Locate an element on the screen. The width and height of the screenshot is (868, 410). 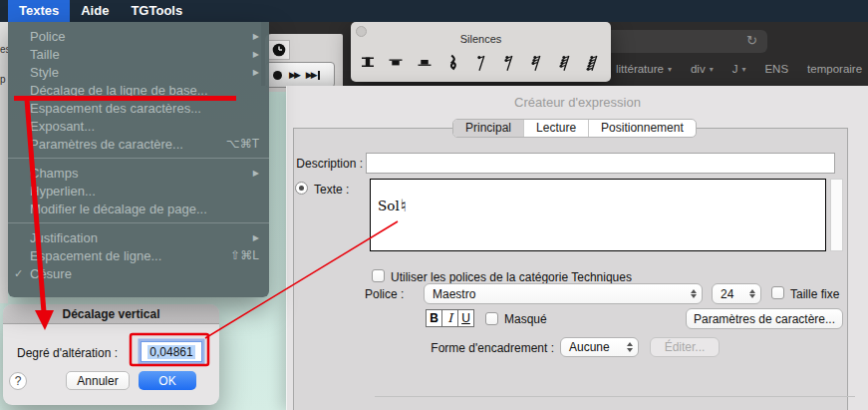
silences-palette: Silences is located at coordinates (480, 52).